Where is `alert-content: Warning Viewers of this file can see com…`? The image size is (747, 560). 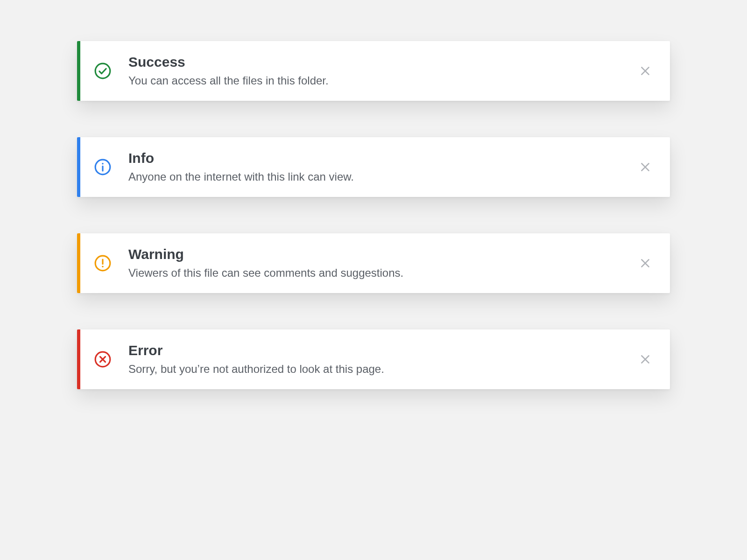
alert-content: Warning Viewers of this file can see com… is located at coordinates (382, 263).